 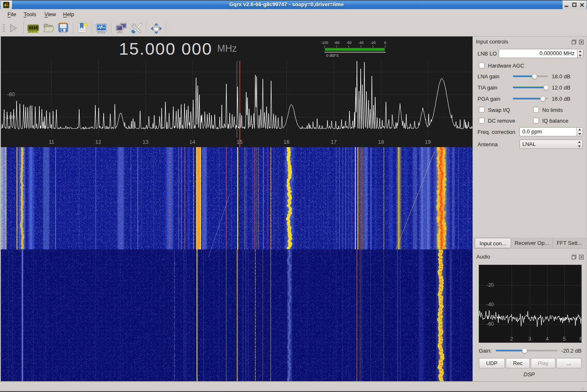 What do you see at coordinates (332, 56) in the screenshot?
I see `svg-text: 0 dBFS` at bounding box center [332, 56].